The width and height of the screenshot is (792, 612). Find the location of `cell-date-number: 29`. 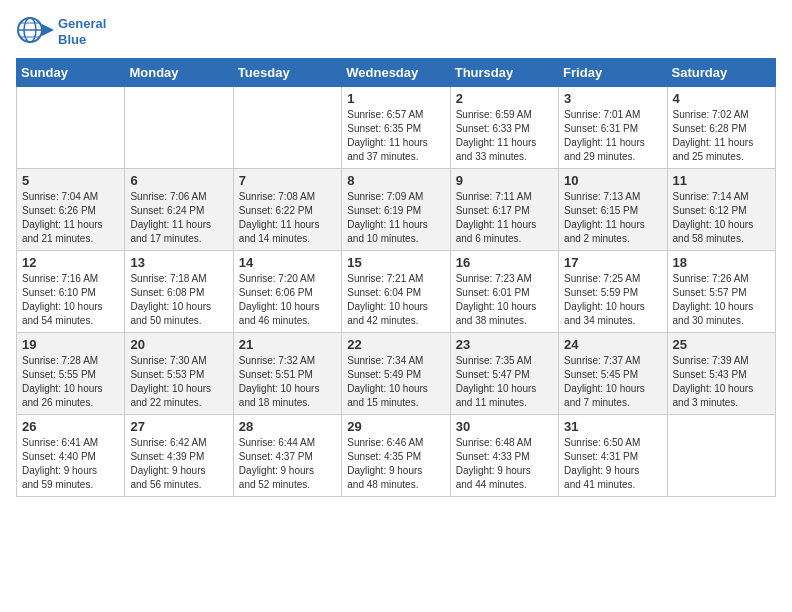

cell-date-number: 29 is located at coordinates (396, 426).